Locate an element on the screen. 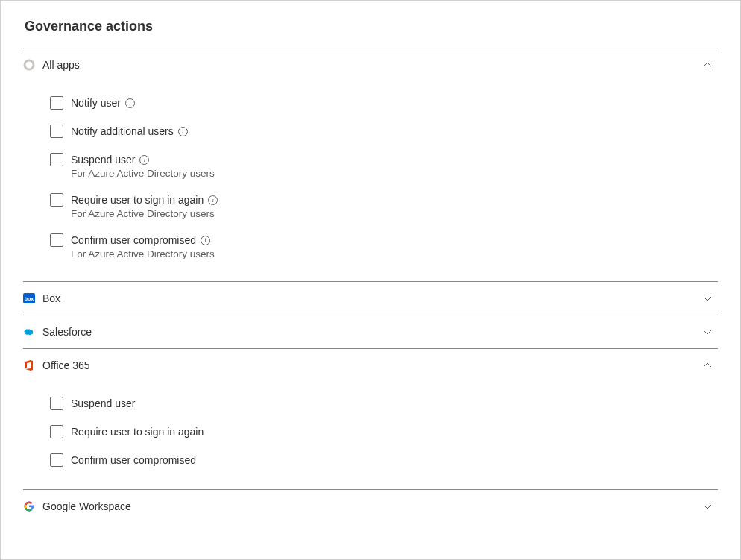  action-row: Notify user i is located at coordinates (384, 103).